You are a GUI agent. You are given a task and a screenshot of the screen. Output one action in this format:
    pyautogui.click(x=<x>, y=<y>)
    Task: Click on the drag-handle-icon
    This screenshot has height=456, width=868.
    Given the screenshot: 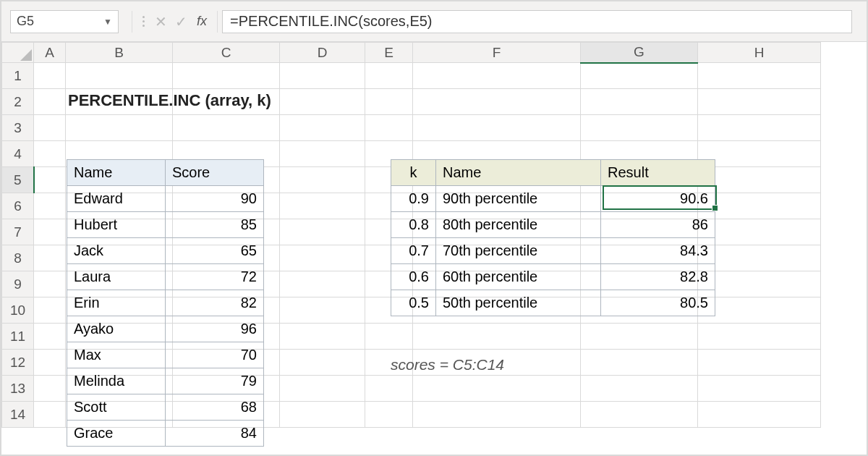 What is the action you would take?
    pyautogui.click(x=143, y=22)
    